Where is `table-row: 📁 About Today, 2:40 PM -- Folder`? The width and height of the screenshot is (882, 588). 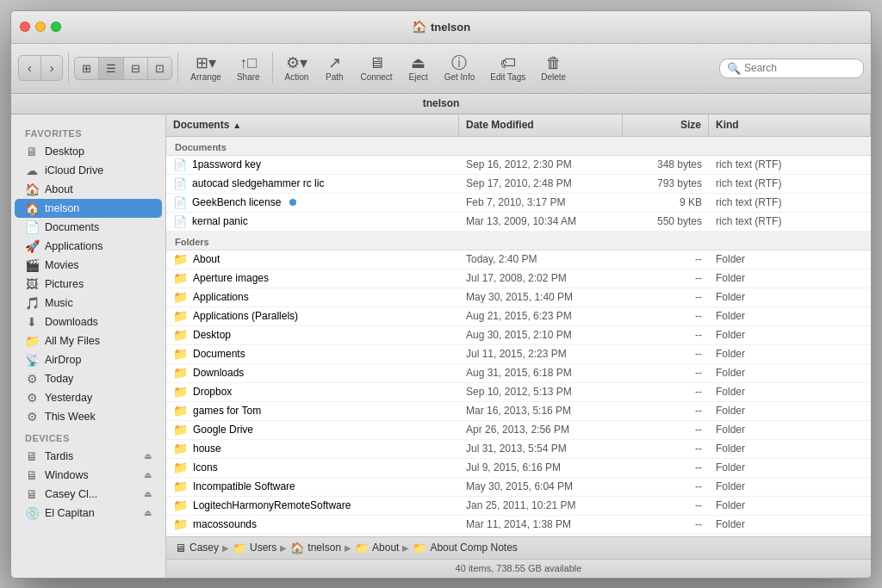 table-row: 📁 About Today, 2:40 PM -- Folder is located at coordinates (519, 260).